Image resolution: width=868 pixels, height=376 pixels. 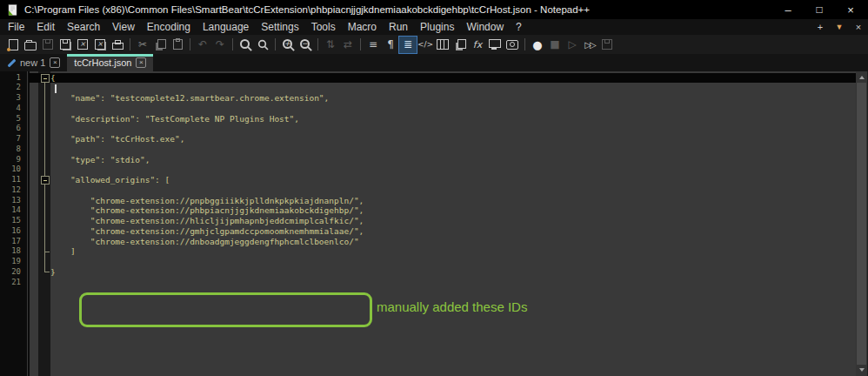 What do you see at coordinates (362, 27) in the screenshot?
I see `menu-macro: Macro` at bounding box center [362, 27].